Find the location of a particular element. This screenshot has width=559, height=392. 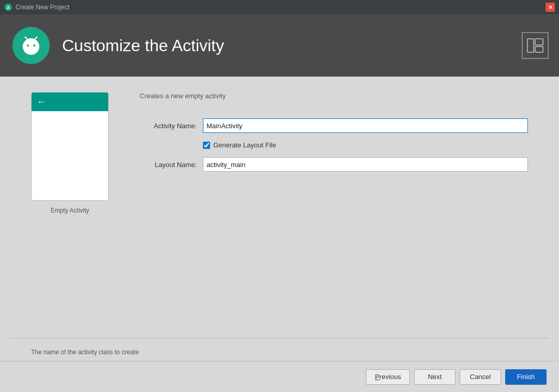

divider is located at coordinates (280, 338).